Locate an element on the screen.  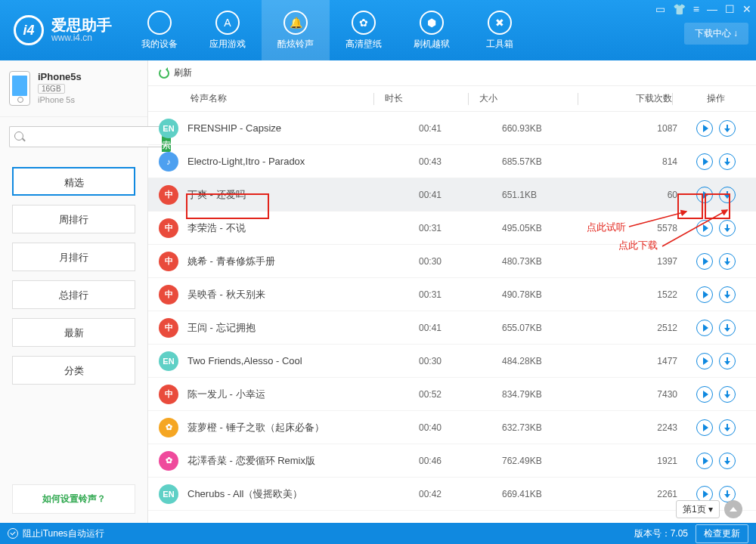
cat-total: 总排行 is located at coordinates (74, 295).